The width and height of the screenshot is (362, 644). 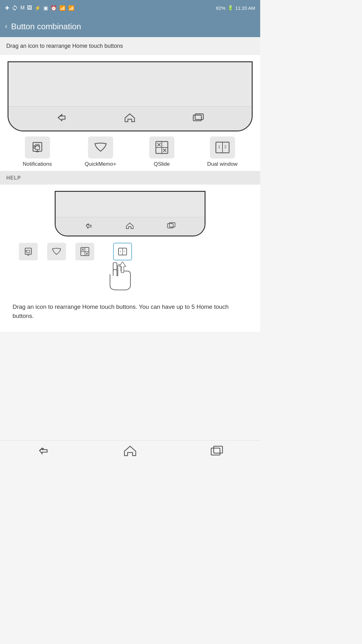 What do you see at coordinates (130, 93) in the screenshot?
I see `phone-mockup-area` at bounding box center [130, 93].